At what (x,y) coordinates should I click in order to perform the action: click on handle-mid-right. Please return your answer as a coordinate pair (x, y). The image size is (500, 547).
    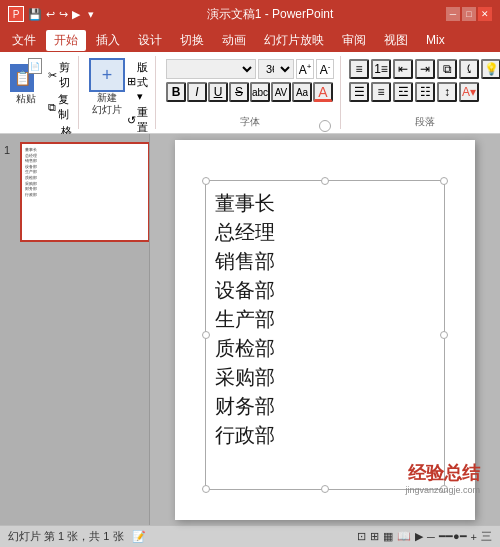
    Looking at the image, I should click on (444, 335).